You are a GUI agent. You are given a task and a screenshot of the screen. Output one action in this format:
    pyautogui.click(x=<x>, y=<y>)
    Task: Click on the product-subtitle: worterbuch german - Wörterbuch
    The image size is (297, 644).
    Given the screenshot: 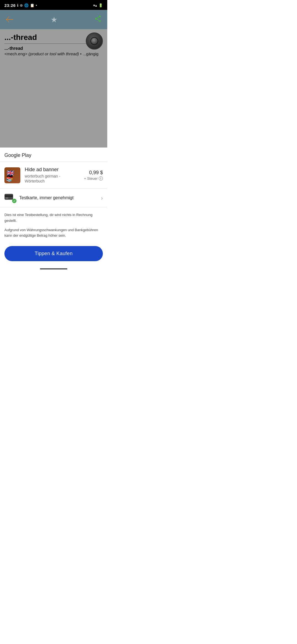 What is the action you would take?
    pyautogui.click(x=52, y=179)
    